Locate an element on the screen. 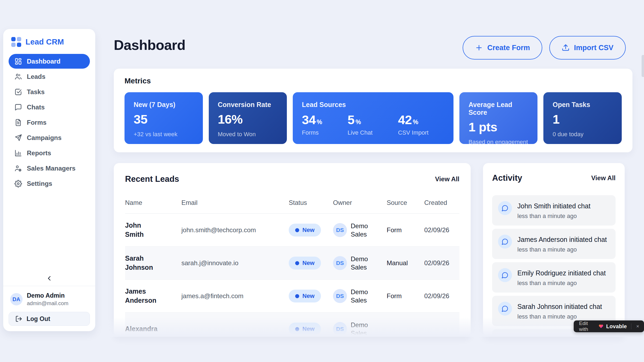  recent-leads-view-all: View All is located at coordinates (447, 179).